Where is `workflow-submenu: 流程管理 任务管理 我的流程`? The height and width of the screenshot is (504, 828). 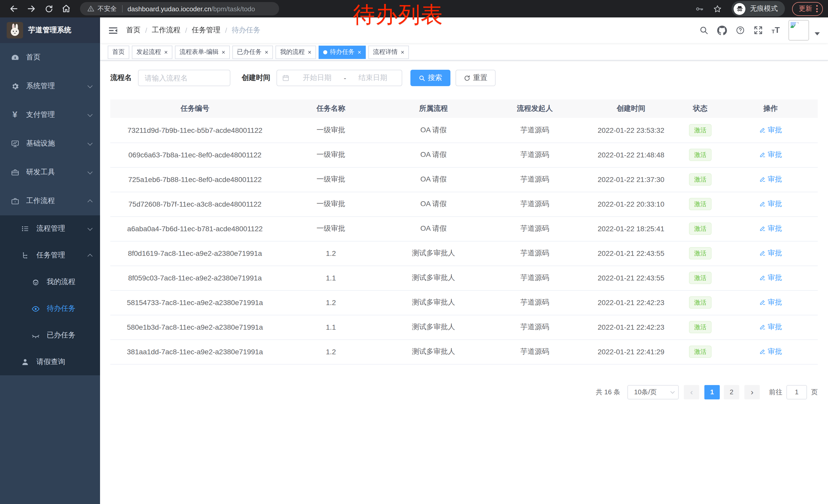
workflow-submenu: 流程管理 任务管理 我的流程 is located at coordinates (50, 295).